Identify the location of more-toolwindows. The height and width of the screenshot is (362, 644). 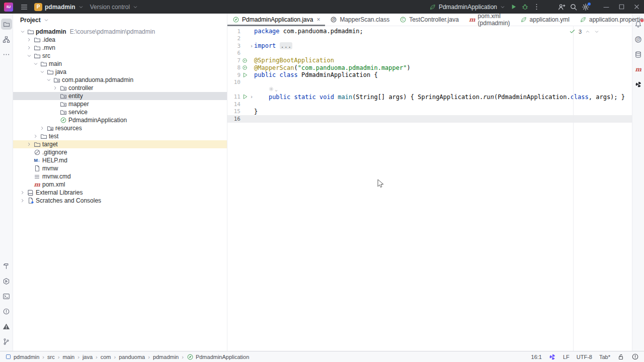
(7, 54).